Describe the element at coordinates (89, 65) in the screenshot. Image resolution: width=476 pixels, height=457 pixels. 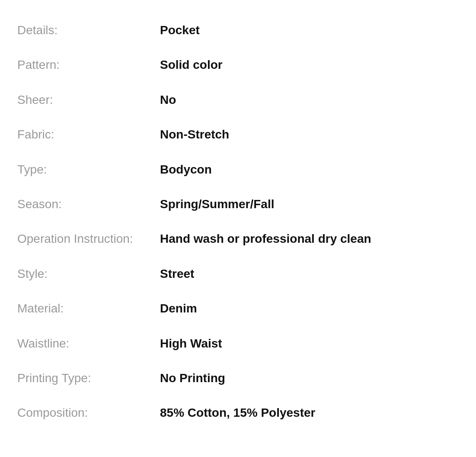
I see `spec-label-1: Pattern:` at that location.